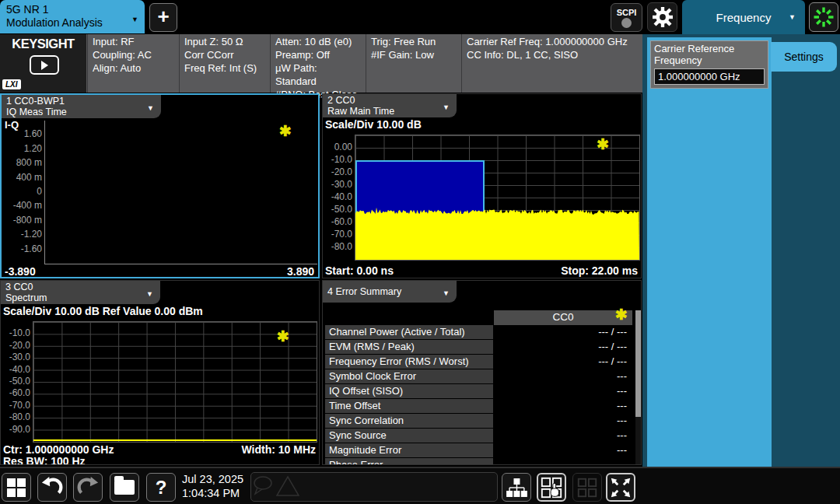  What do you see at coordinates (44, 65) in the screenshot?
I see `screen-arrow-icon` at bounding box center [44, 65].